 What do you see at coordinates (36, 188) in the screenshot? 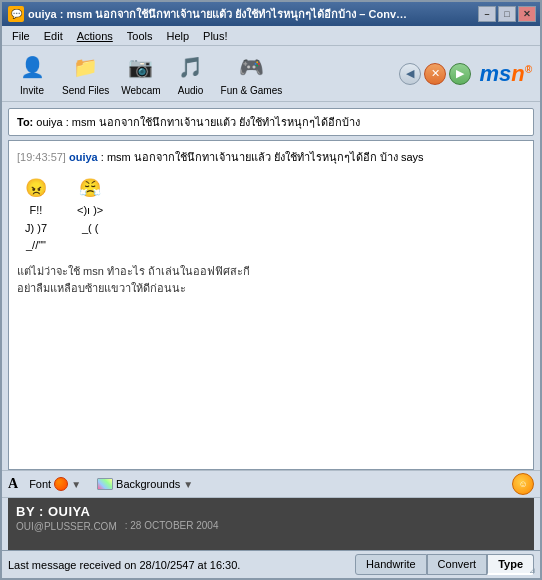
I see `emoticon-1-icon: 😠` at bounding box center [36, 188].